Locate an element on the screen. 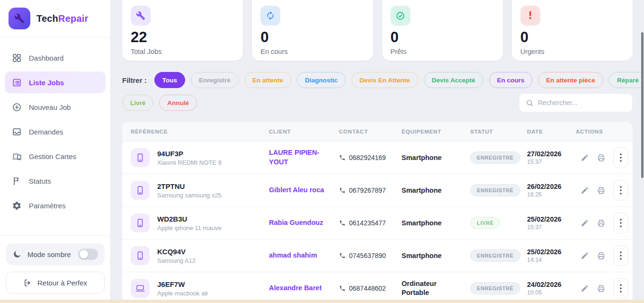 This screenshot has width=644, height=303. status-cell: ENREGISTRÉ is located at coordinates (499, 256).